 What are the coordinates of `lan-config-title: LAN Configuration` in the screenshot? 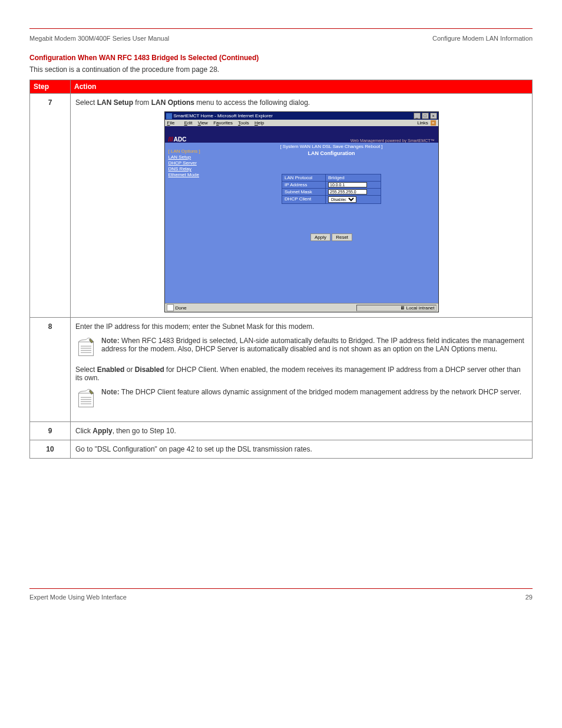 It's located at (332, 153).